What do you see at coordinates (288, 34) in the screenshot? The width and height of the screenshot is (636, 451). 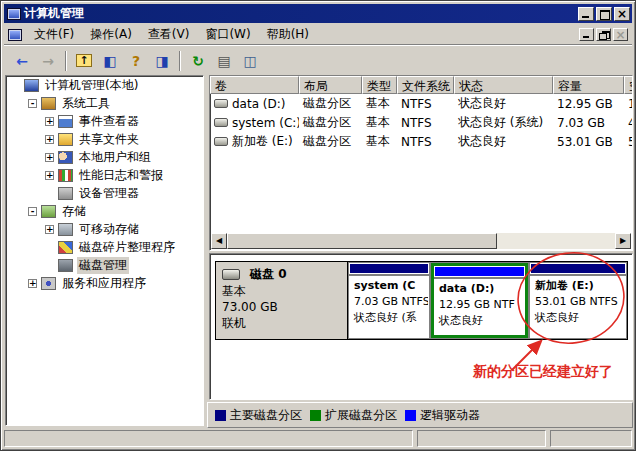 I see `menu-help: 帮助(H)` at bounding box center [288, 34].